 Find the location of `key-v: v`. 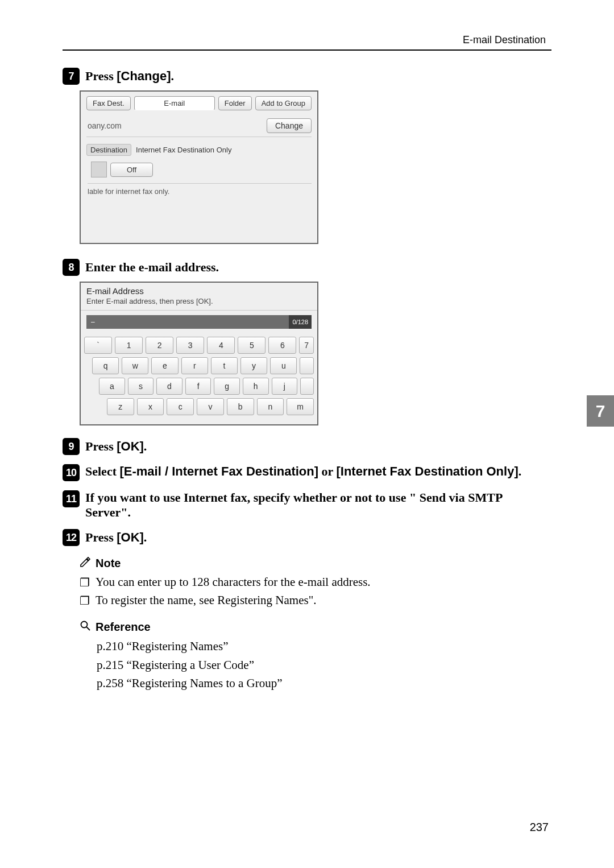

key-v: v is located at coordinates (210, 407).